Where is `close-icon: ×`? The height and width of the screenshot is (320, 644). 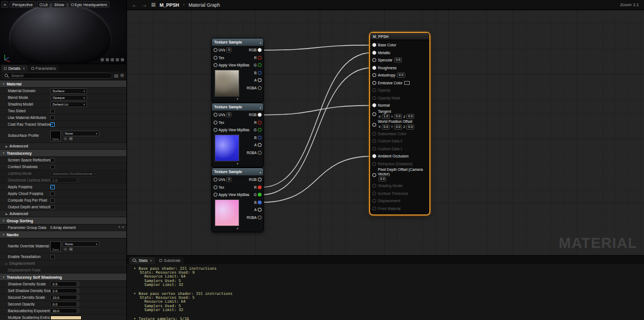
close-icon: × is located at coordinates (23, 68).